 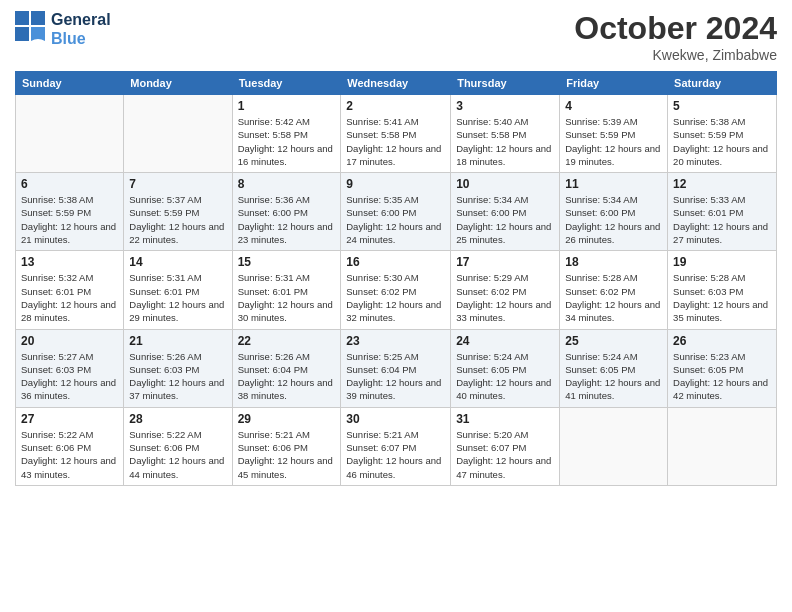 I want to click on day-detail: Sunrise: 5:25 AM Sunset: 6:04 PM Dayligh…, so click(x=396, y=376).